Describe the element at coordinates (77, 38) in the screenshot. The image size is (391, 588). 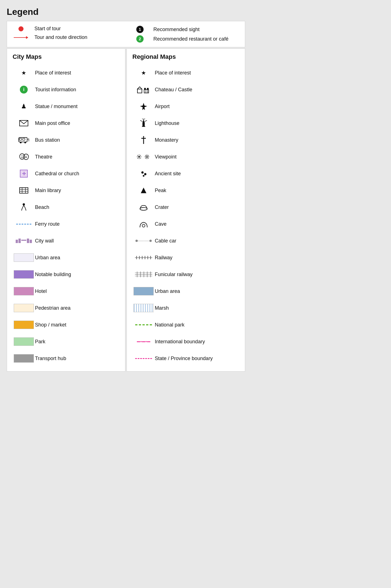
I see `tour-route-label: Tour and route direction` at that location.